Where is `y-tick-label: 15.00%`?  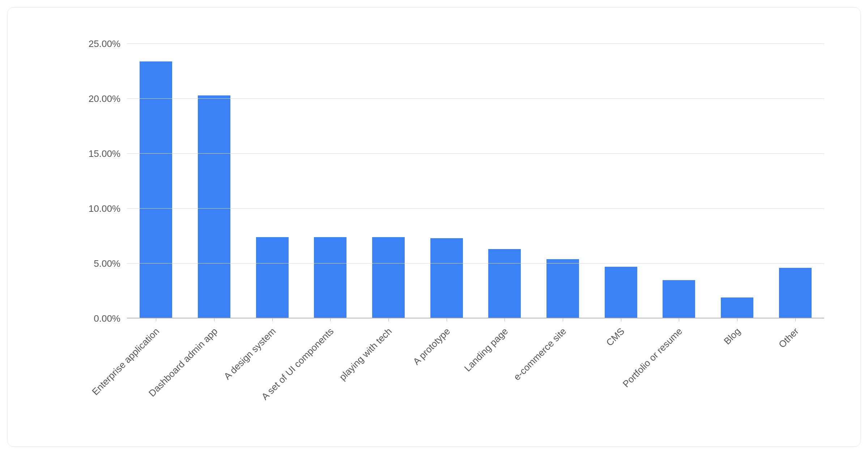
y-tick-label: 15.00% is located at coordinates (108, 154).